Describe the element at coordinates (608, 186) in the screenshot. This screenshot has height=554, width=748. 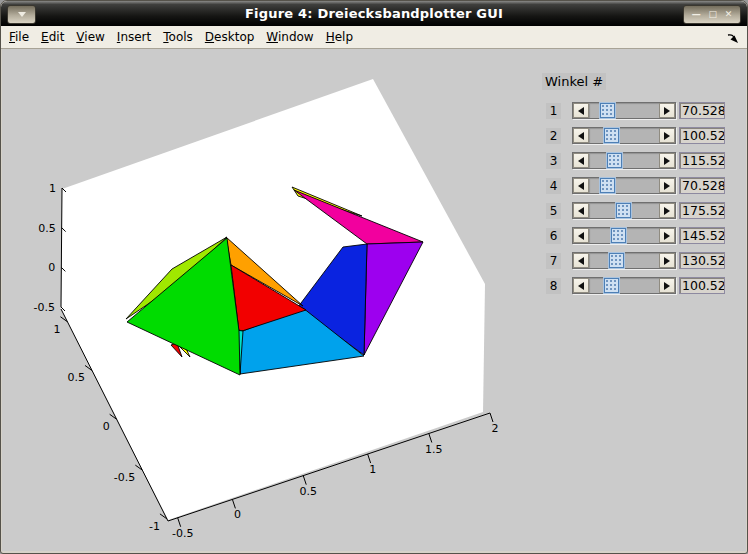
I see `slider-4-thumb` at that location.